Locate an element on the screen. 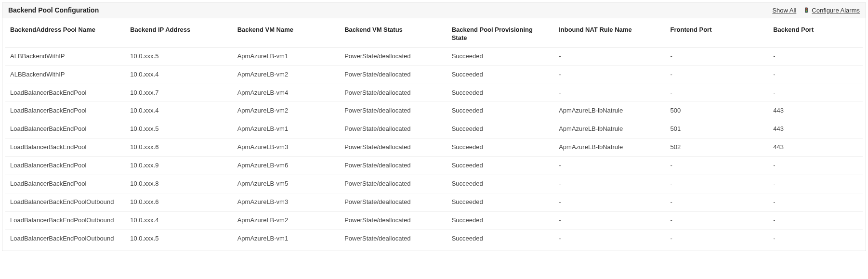  cell-frontend-port: 501 is located at coordinates (717, 129).